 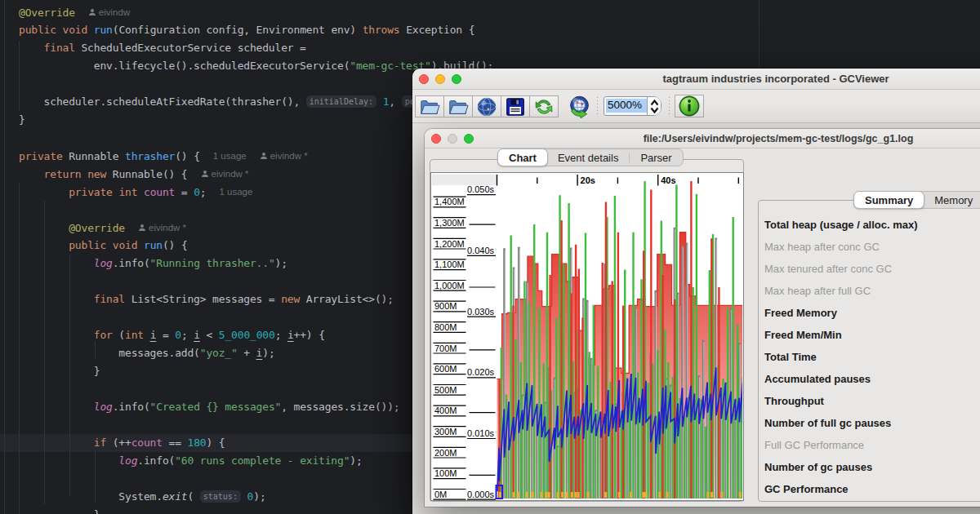 What do you see at coordinates (458, 107) in the screenshot?
I see `folder-icon` at bounding box center [458, 107].